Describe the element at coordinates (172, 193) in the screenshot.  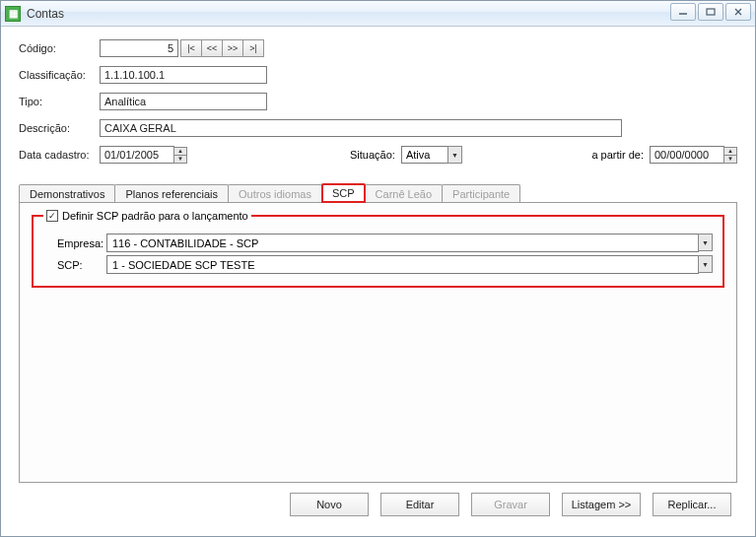
I see `tab-planos-referenciais: Planos referenciais` at that location.